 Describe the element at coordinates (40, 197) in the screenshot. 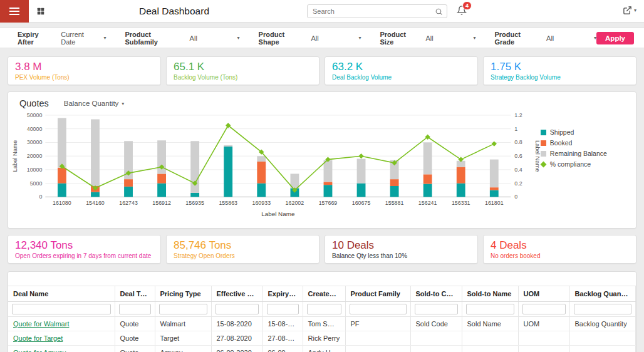

I see `svg-text: 0` at that location.